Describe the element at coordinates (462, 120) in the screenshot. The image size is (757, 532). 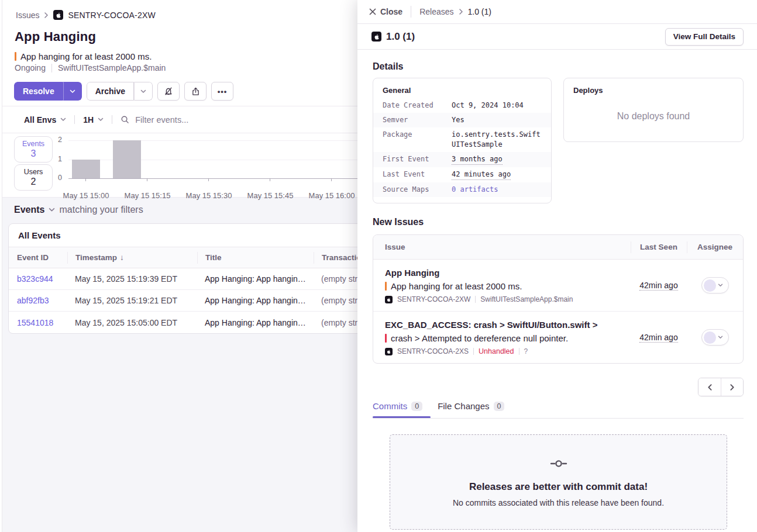
I see `kv-row-semver: Semver Yes` at that location.